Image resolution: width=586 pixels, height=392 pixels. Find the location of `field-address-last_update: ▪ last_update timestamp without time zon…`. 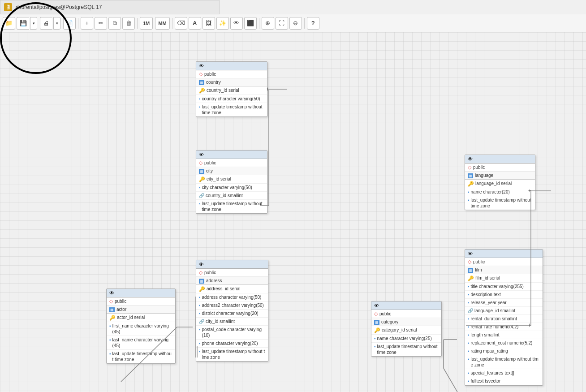

field-address-last_update: ▪ last_update timestamp without time zon… is located at coordinates (232, 354).